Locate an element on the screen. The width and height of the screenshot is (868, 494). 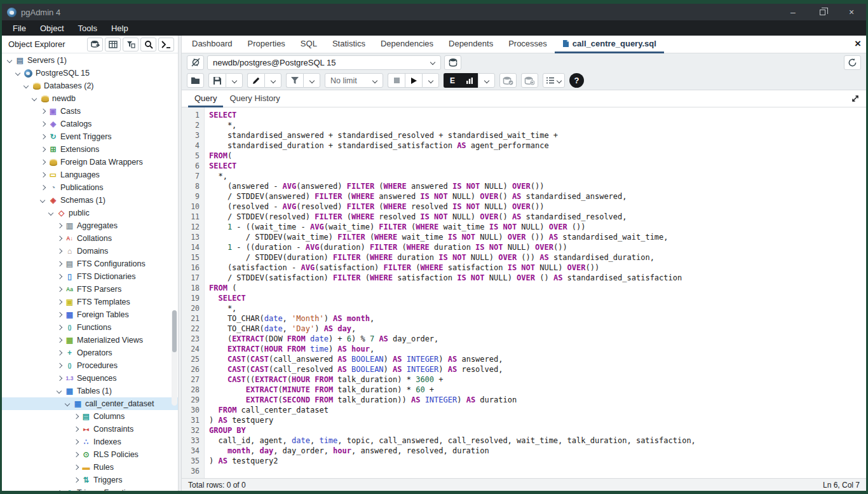
tree-item-newdb: newdb is located at coordinates (90, 99).